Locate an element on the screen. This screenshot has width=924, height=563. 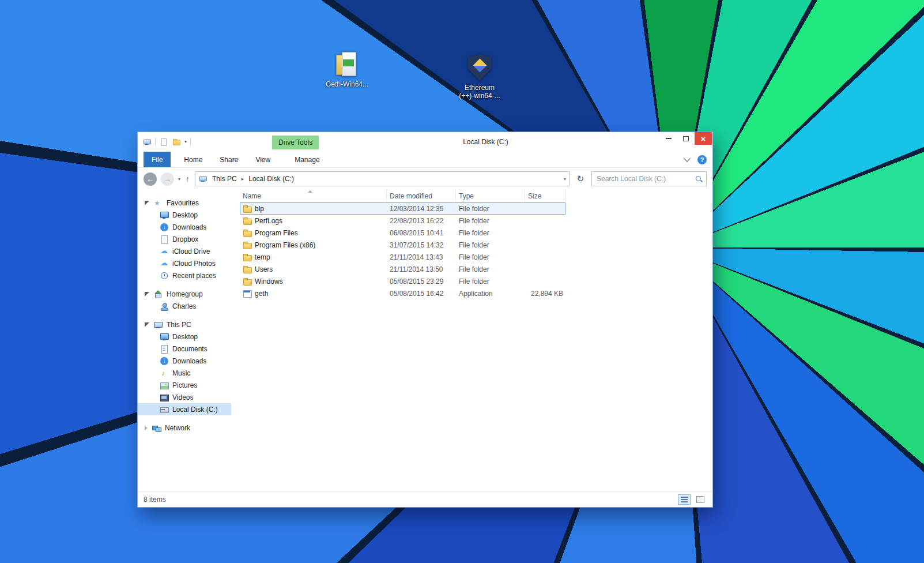
sidebar-item-label: Music is located at coordinates (181, 373).